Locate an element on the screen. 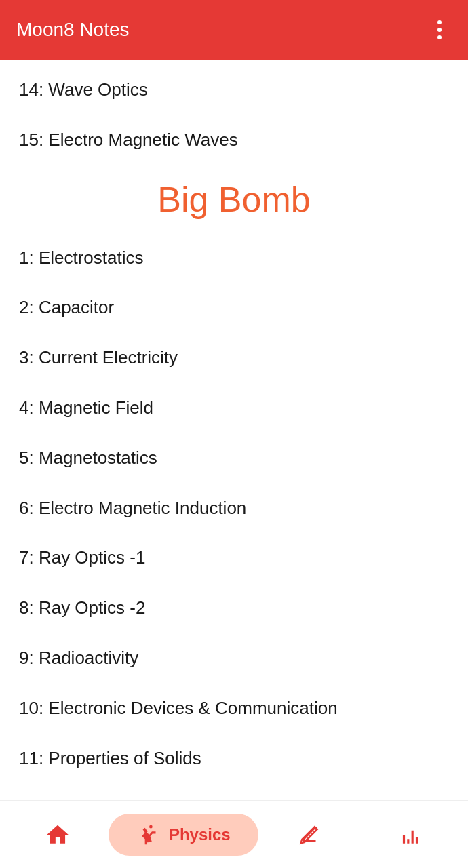  bottom-navigation: Physics is located at coordinates (234, 834).